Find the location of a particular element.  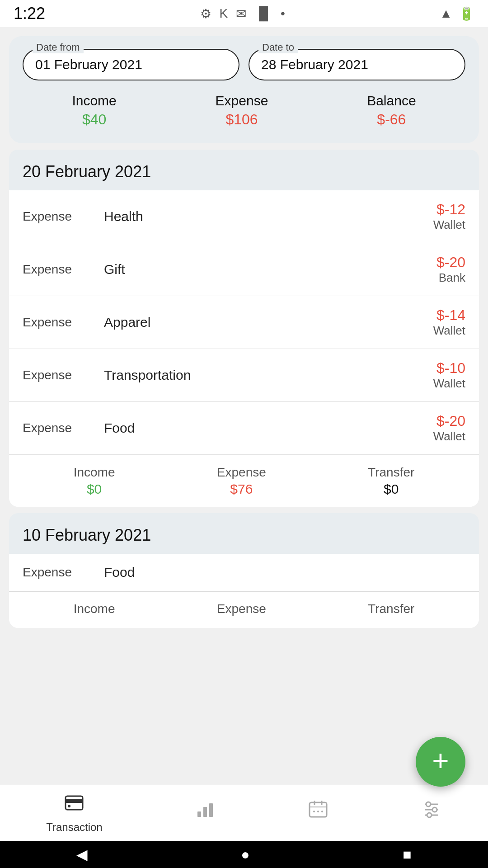

tx-amount-col: $-10 Wallet is located at coordinates (449, 375).